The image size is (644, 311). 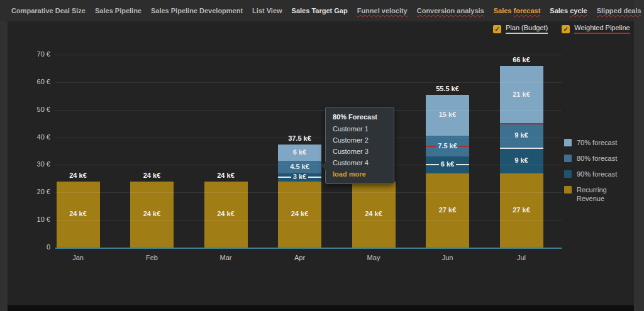 What do you see at coordinates (36, 109) in the screenshot?
I see `y-axis-tick-50: 50 €` at bounding box center [36, 109].